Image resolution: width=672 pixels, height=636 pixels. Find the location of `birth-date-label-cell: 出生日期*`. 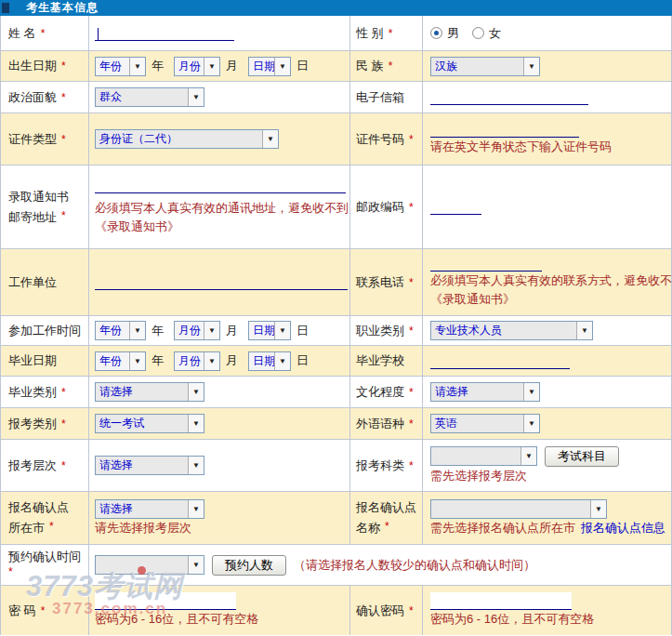

birth-date-label-cell: 出生日期* is located at coordinates (45, 66).